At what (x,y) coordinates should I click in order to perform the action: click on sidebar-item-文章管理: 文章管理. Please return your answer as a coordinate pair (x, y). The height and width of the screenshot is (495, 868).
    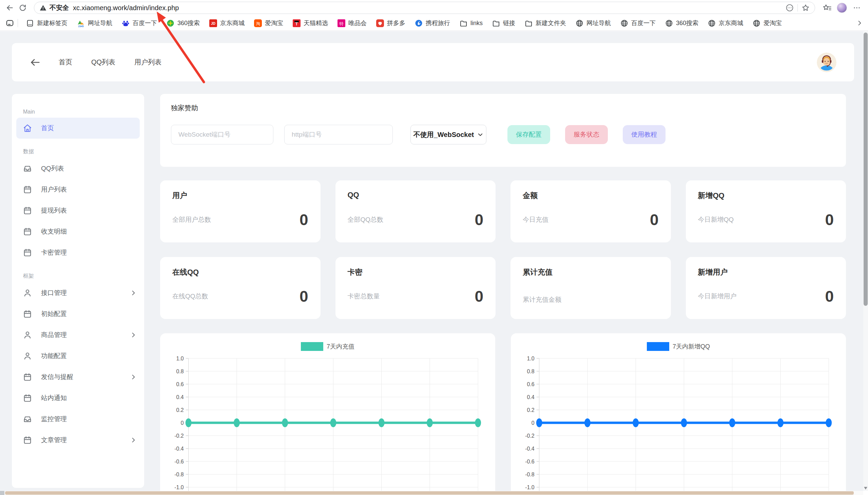
    Looking at the image, I should click on (78, 440).